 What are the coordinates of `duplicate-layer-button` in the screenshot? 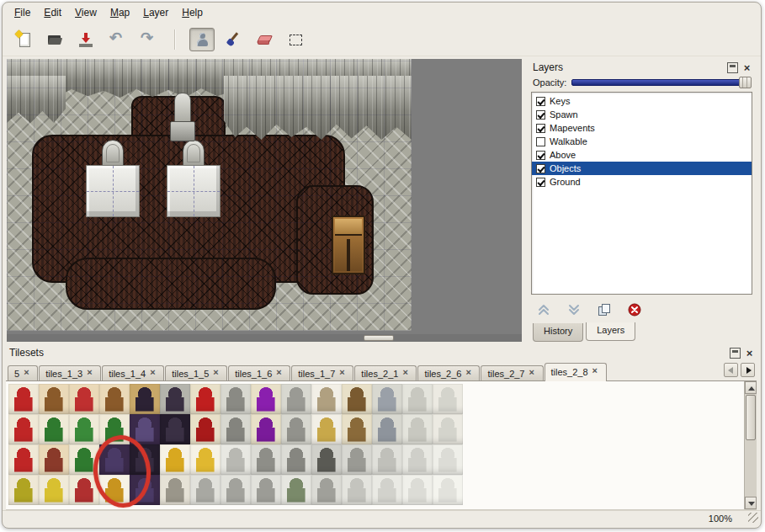 It's located at (604, 310).